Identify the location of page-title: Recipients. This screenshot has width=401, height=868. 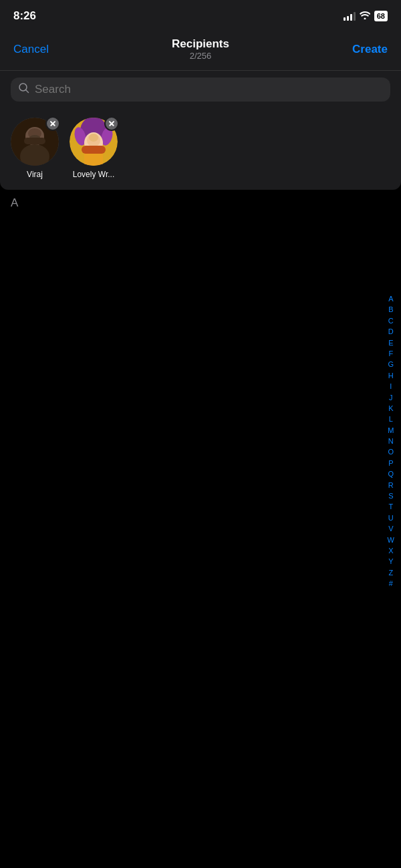
(200, 44).